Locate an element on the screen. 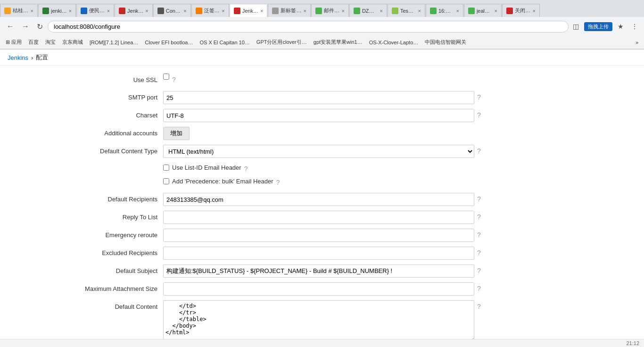  reload-button: ↻ is located at coordinates (40, 26).